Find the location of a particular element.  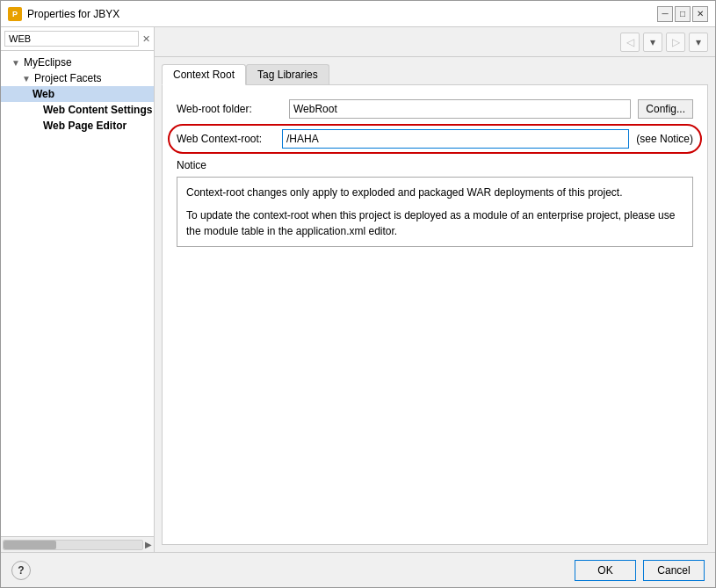

sidebar-item-web-content-settings: Web Content Settings is located at coordinates (77, 110).